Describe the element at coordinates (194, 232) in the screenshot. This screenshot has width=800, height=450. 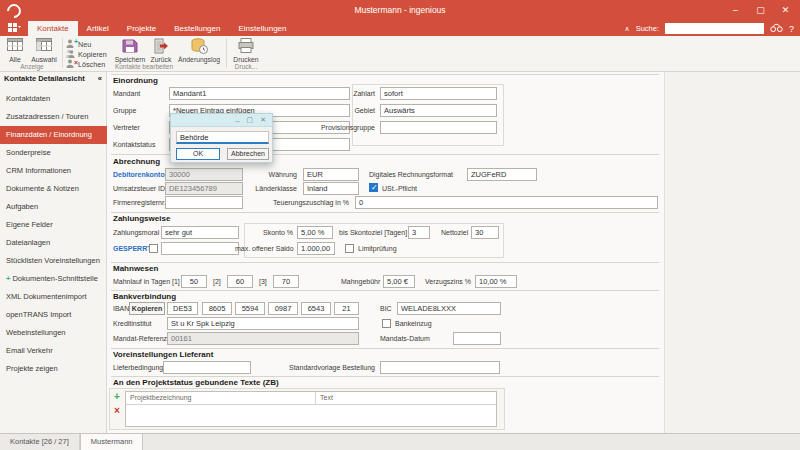
I see `zahlungsmoral-value: sehr gut` at that location.